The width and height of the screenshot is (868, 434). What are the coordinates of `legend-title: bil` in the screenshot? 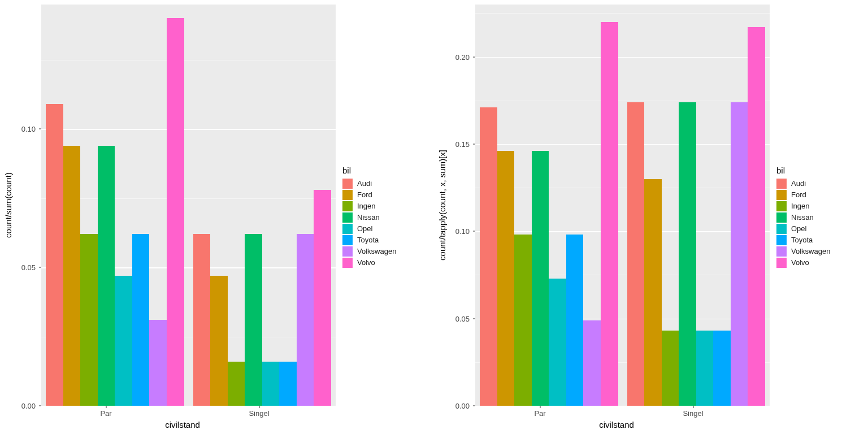 It's located at (820, 171).